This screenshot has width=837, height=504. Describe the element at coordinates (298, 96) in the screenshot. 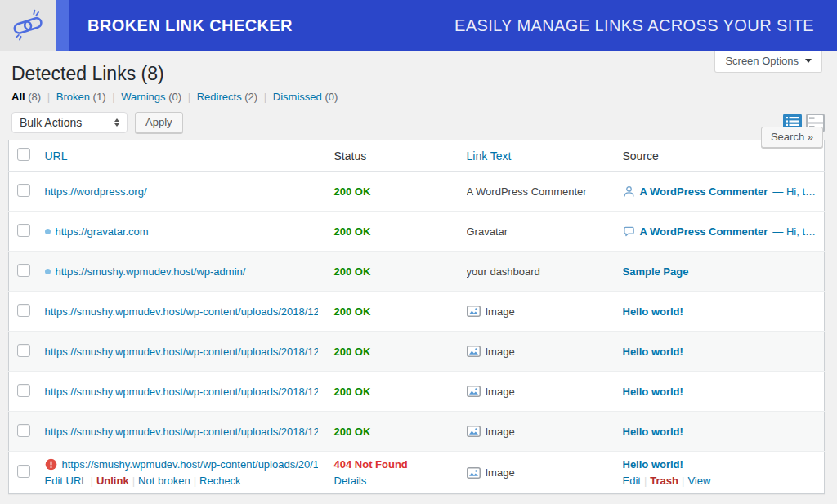

I see `filter-dismissed: Dismissed` at that location.